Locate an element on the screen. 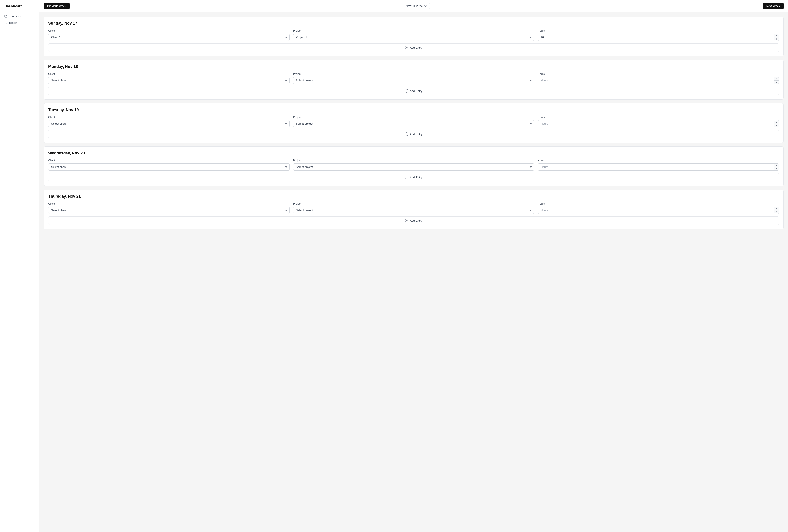 The height and width of the screenshot is (532, 788). day-card-thursday: Thursday, Nov 21 Client Select client Pr… is located at coordinates (414, 210).